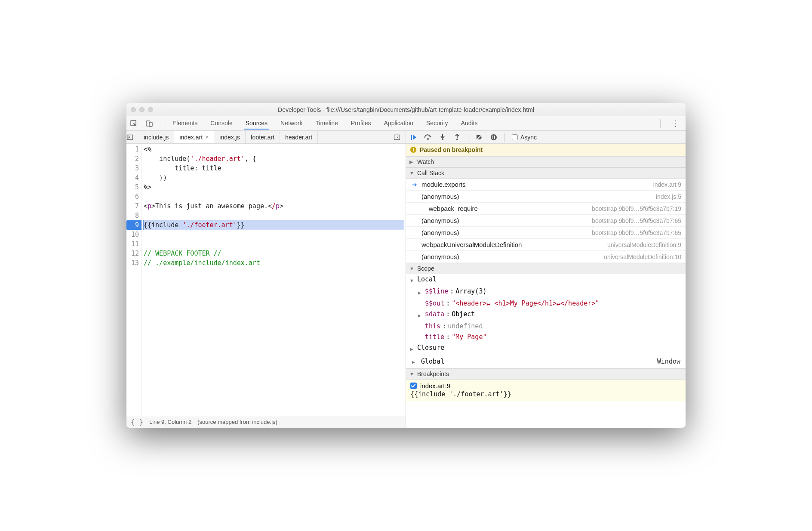 The height and width of the screenshot is (531, 812). What do you see at coordinates (546, 391) in the screenshot?
I see `breakpoints-list: index.art:9 {{include './footer.art'}}` at bounding box center [546, 391].